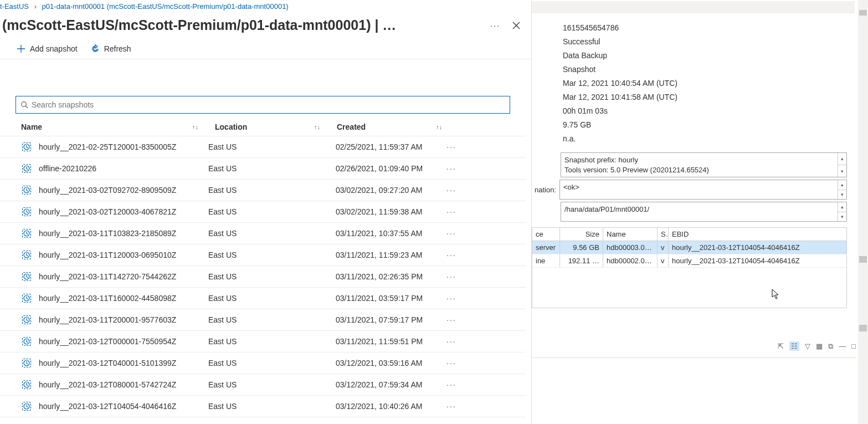 The height and width of the screenshot is (424, 868). Describe the element at coordinates (758, 234) in the screenshot. I see `col-ebid: EBID` at that location.